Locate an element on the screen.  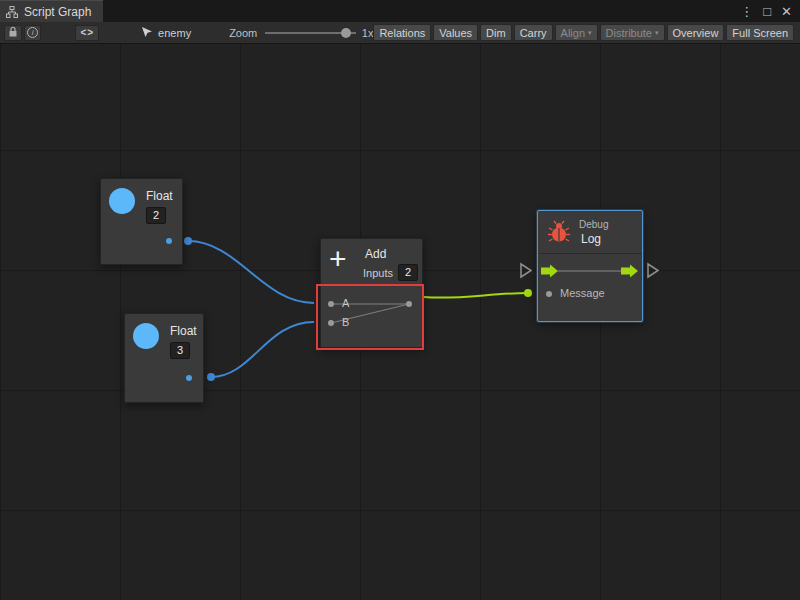
overview-button: Overview is located at coordinates (696, 32).